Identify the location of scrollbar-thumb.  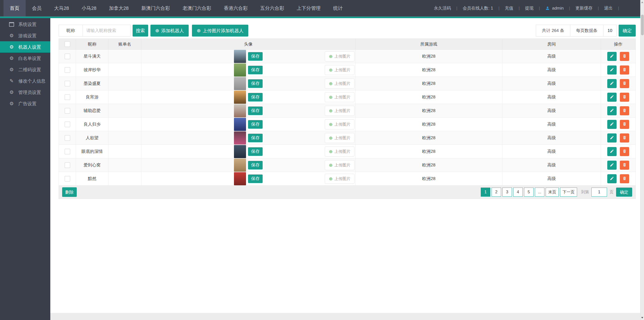
(642, 25).